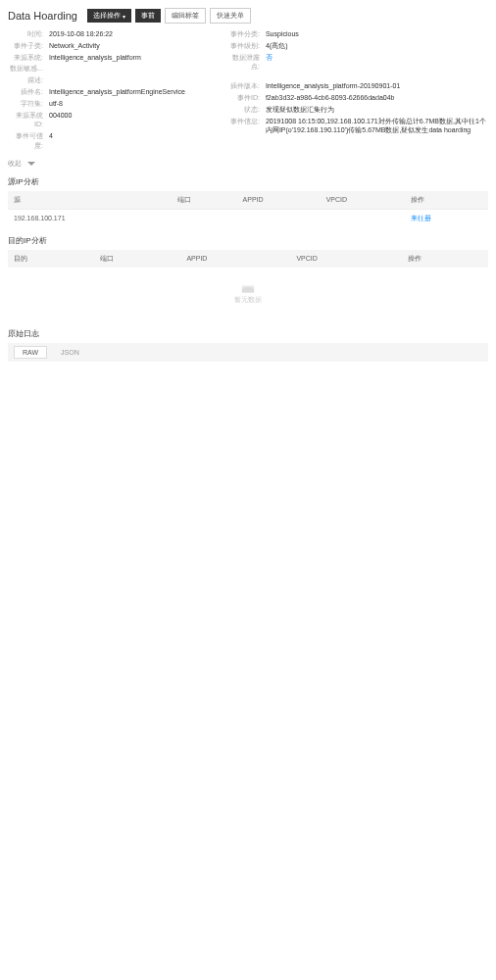 The width and height of the screenshot is (496, 980). Describe the element at coordinates (248, 210) in the screenshot. I see `src-analysis-table: 源 端口 APPID VPCID 操作 192.168.100.171 来往册` at that location.